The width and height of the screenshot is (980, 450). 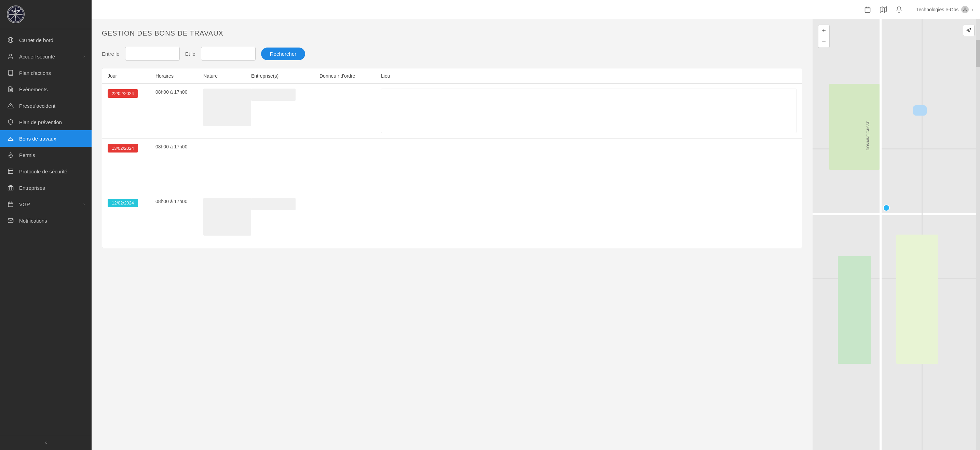 What do you see at coordinates (536, 10) in the screenshot?
I see `topbar: Technologies e-Obs ›` at bounding box center [536, 10].